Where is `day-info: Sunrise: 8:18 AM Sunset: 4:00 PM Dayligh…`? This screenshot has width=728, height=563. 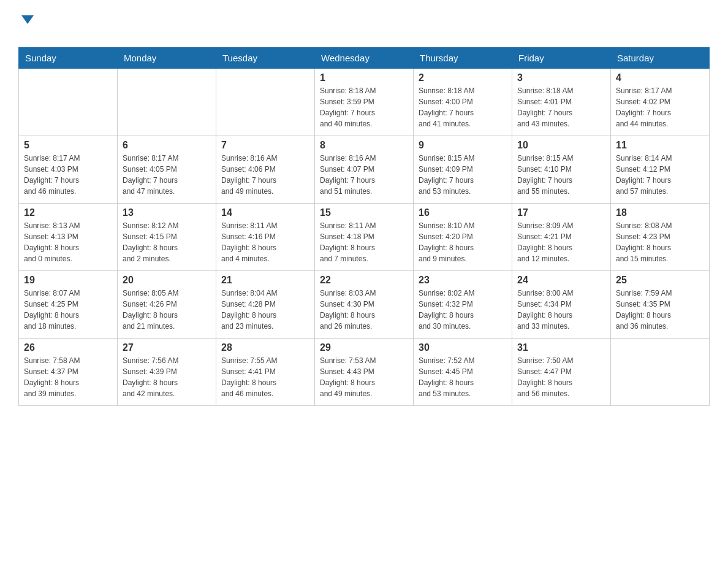
day-info: Sunrise: 8:18 AM Sunset: 4:00 PM Dayligh… is located at coordinates (463, 107).